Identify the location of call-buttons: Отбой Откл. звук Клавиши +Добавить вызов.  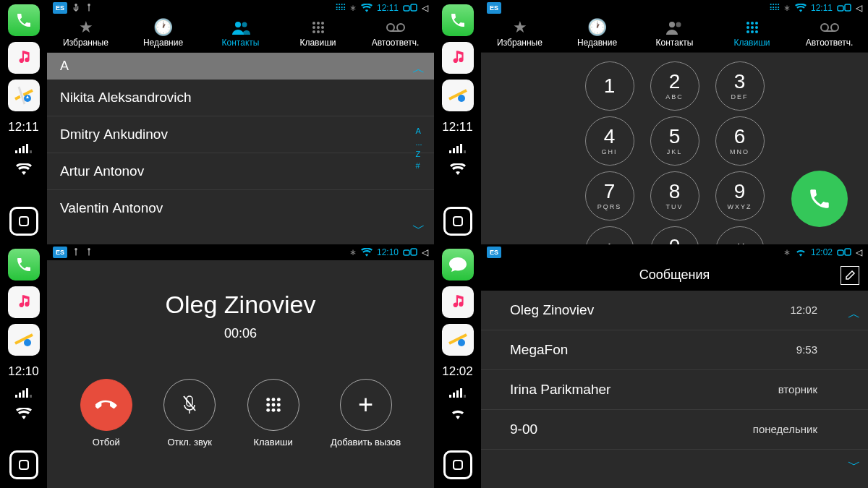
(240, 414).